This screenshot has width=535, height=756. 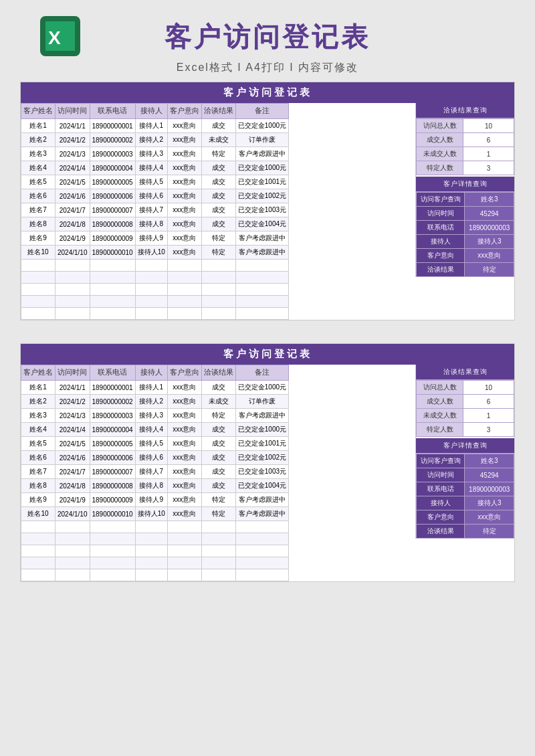 I want to click on table-row: 姓名72024/1/718900000007接待人7xxx意向成交已交定金100…, so click(x=155, y=472).